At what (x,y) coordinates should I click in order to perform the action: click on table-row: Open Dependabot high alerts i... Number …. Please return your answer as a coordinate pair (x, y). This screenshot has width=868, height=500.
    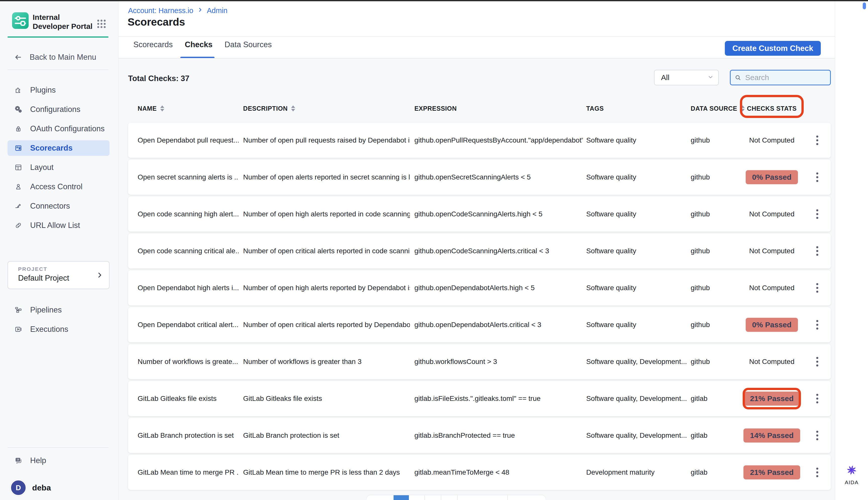
    Looking at the image, I should click on (480, 288).